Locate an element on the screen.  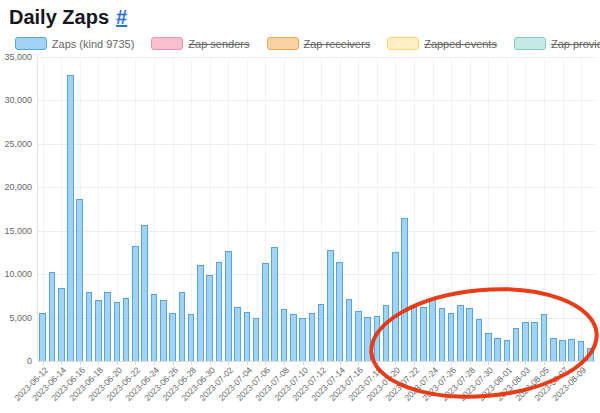
y-axis-tick-label: 0 is located at coordinates (16, 361).